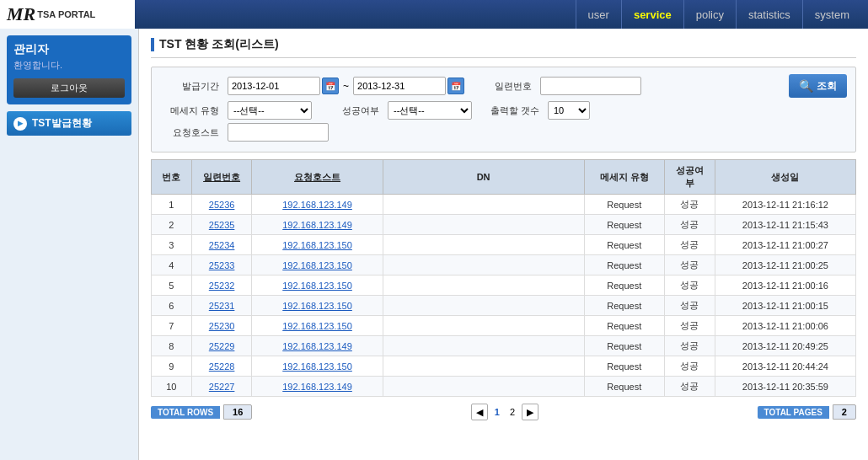  Describe the element at coordinates (502, 86) in the screenshot. I see `serial-label: 일련번호` at that location.